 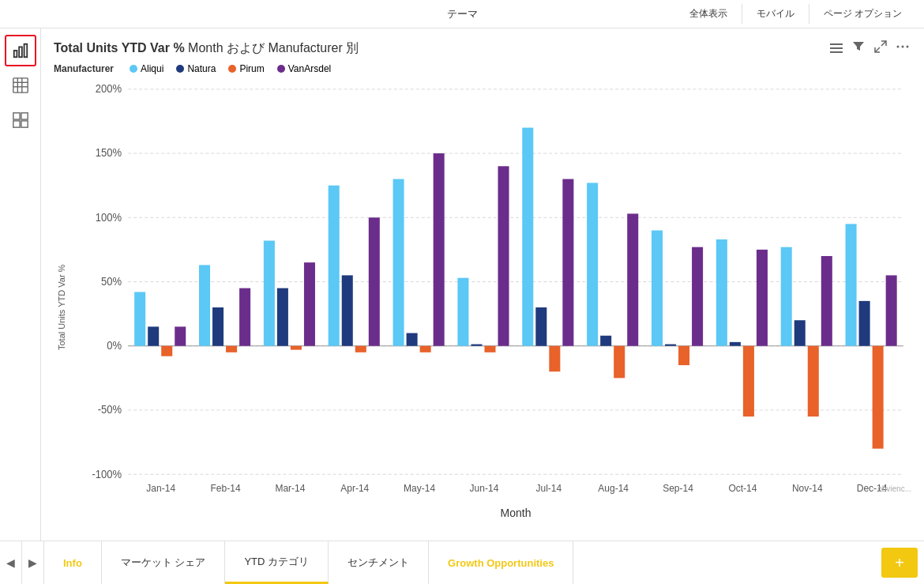 I want to click on tab-nav-prev: ◀, so click(x=11, y=563).